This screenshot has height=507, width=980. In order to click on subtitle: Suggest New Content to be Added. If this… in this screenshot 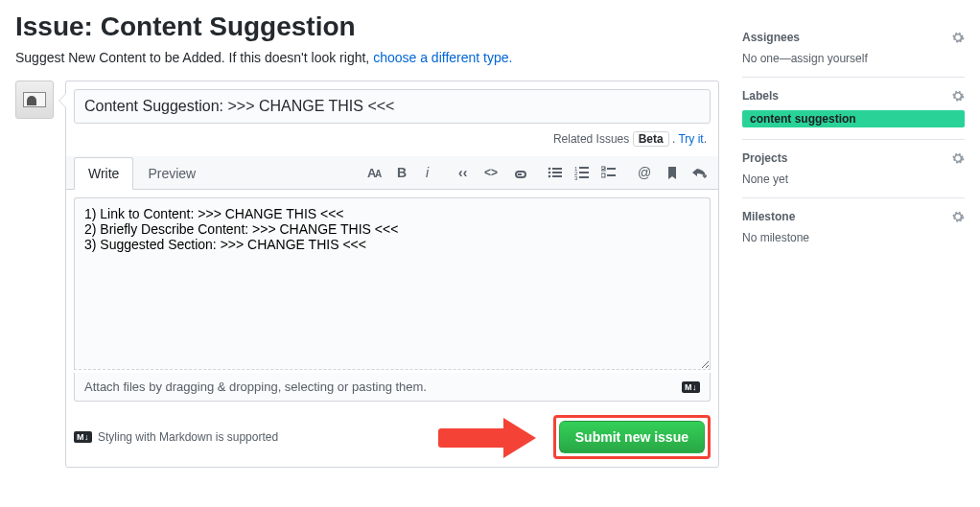, I will do `click(367, 58)`.